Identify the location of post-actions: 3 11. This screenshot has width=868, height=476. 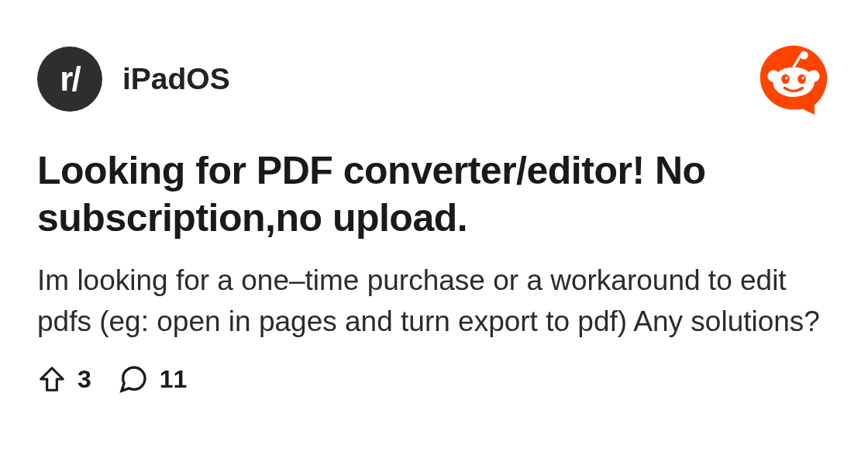
(434, 379).